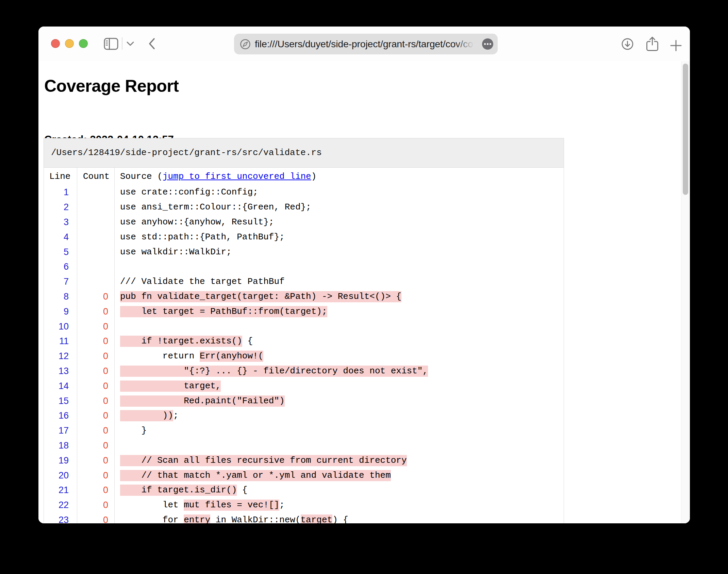 Image resolution: width=728 pixels, height=574 pixels. I want to click on table-row: 110 if !target.exists() {, so click(304, 341).